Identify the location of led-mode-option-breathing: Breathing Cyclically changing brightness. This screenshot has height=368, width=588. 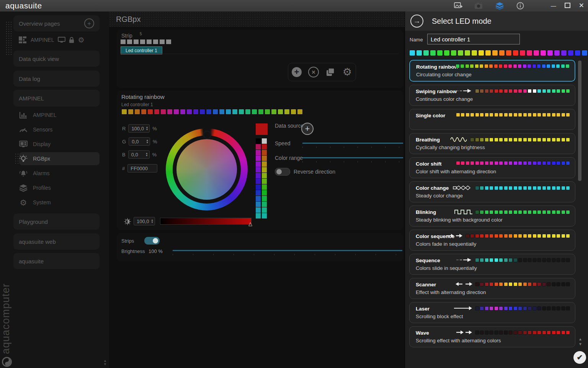
(492, 143).